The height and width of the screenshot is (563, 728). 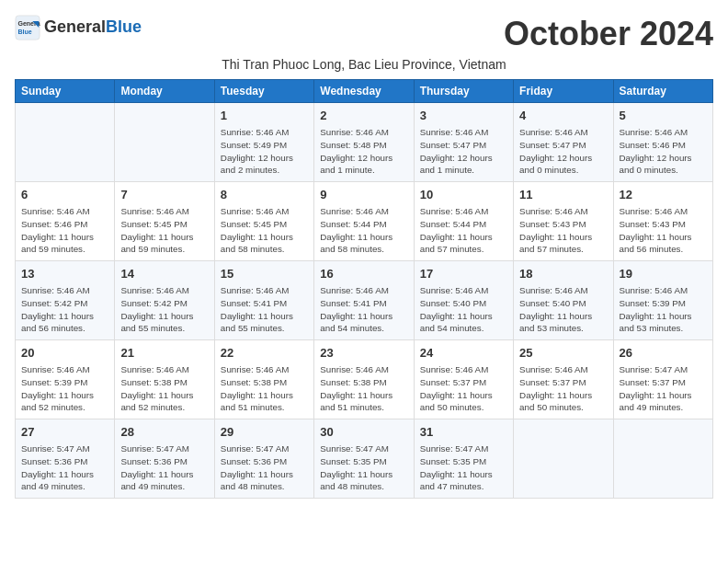 What do you see at coordinates (364, 380) in the screenshot?
I see `calendar-week-4: 20Sunrise: 5:46 AM Sunset: 5:39 PM Dayli…` at bounding box center [364, 380].